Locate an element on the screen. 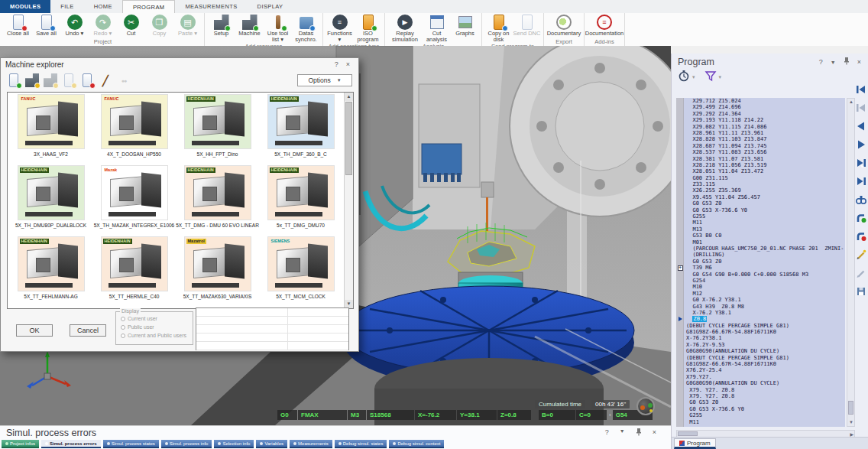 This screenshot has height=449, width=868. machine-grid-scrollbar: ▲ ▼ is located at coordinates (348, 200).